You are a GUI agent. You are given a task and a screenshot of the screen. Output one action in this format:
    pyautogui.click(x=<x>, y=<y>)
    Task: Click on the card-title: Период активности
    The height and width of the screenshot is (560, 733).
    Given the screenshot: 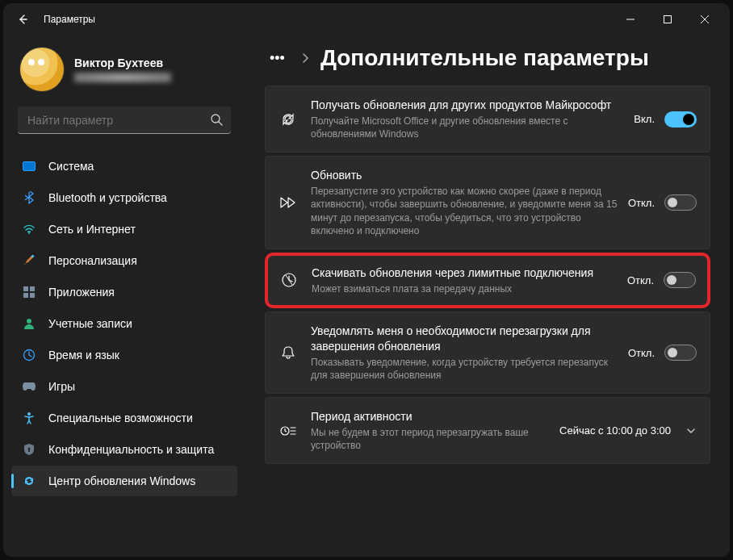 What is the action you would take?
    pyautogui.click(x=431, y=416)
    